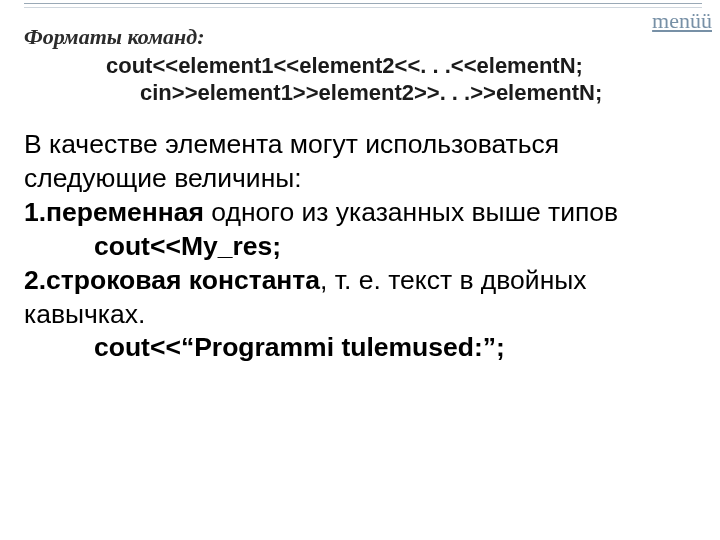  Describe the element at coordinates (411, 212) in the screenshot. I see `item-1-tail: одного из указанных выше типов` at that location.